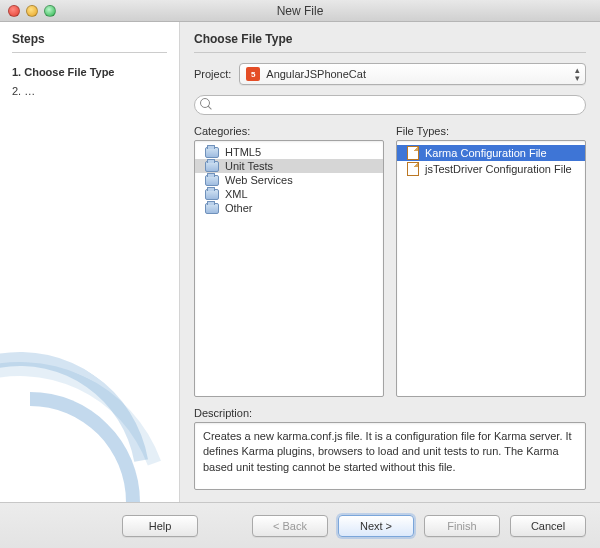 This screenshot has width=600, height=548. I want to click on next-button: Next >, so click(376, 526).